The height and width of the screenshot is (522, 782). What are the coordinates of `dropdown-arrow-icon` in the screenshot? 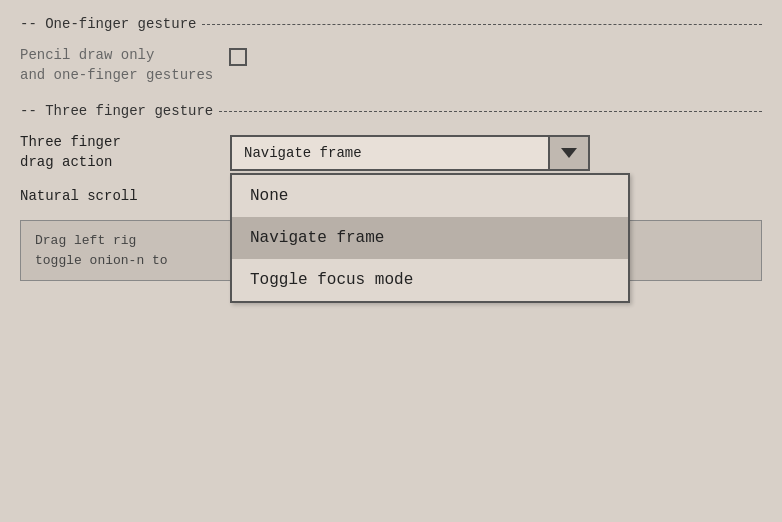 It's located at (569, 153).